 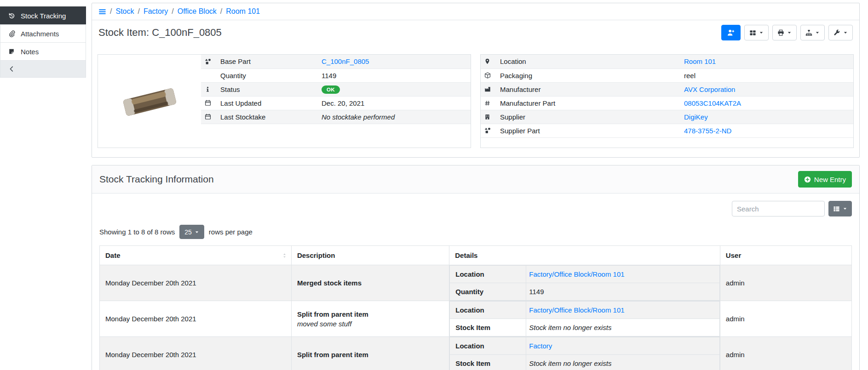 What do you see at coordinates (667, 97) in the screenshot?
I see `item-sourcing-table: LocationRoom 101PackagingreelManufacture…` at bounding box center [667, 97].